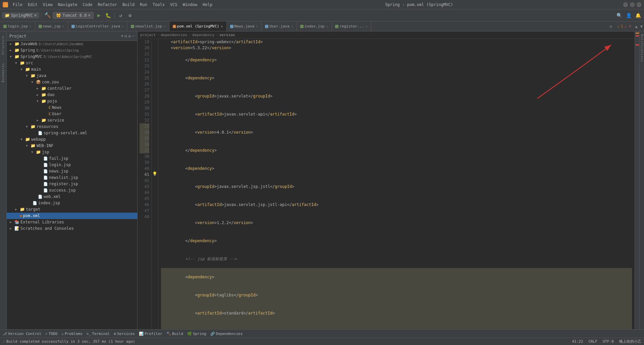 This screenshot has width=644, height=345. Describe the element at coordinates (123, 26) in the screenshot. I see `tab-close-logincontroller: ✕` at that location.